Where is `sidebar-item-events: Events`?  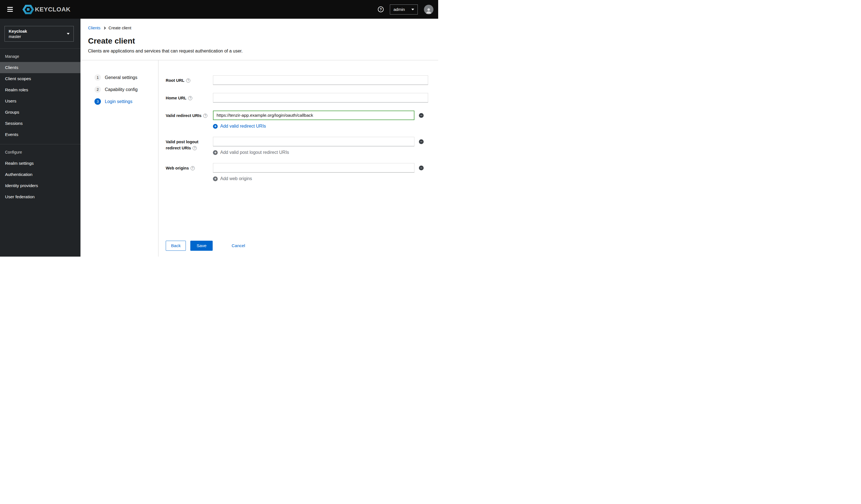 sidebar-item-events: Events is located at coordinates (40, 135).